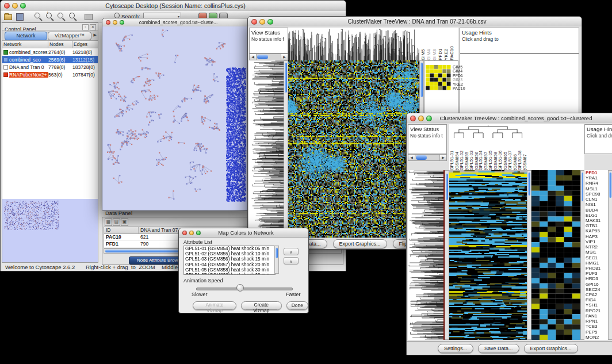 The height and width of the screenshot is (364, 612). What do you see at coordinates (261, 306) in the screenshot?
I see `dialog-action-button: Create Vizmap` at bounding box center [261, 306].